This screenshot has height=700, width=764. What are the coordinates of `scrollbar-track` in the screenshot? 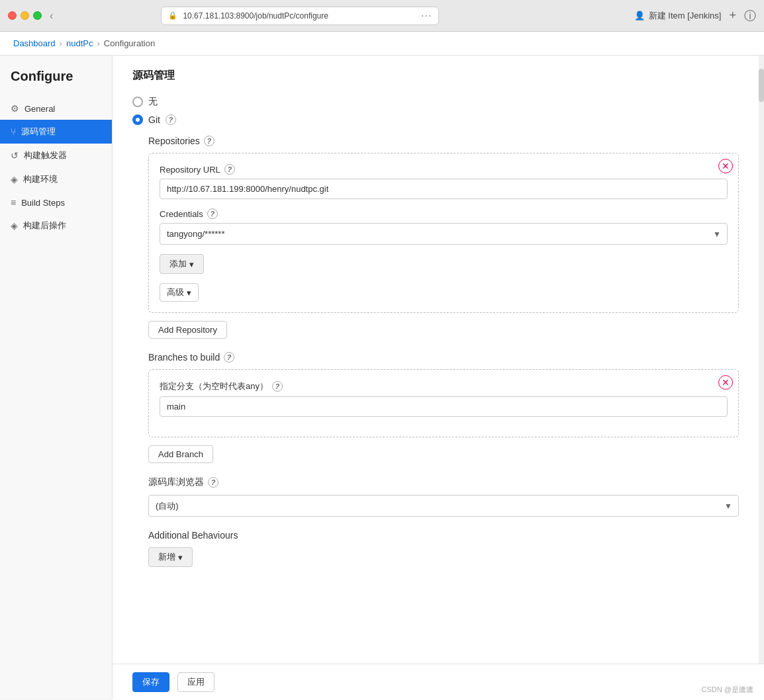 It's located at (761, 377).